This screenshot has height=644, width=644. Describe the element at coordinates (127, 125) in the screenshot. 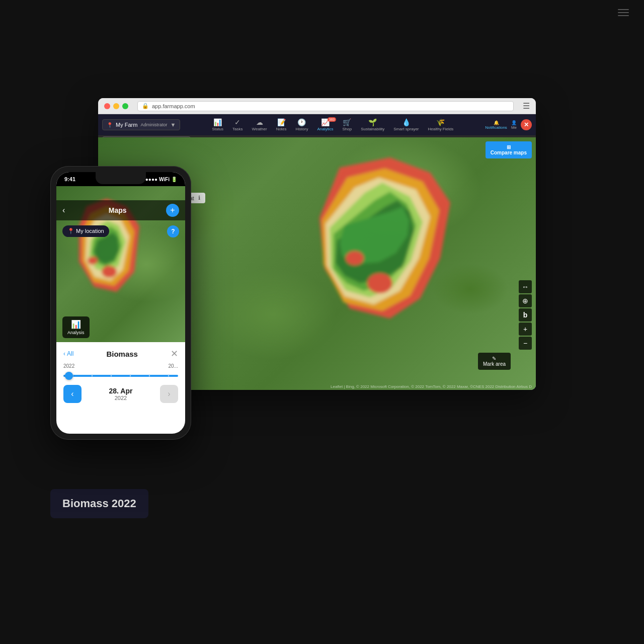

I see `farm-label: My Farm` at that location.